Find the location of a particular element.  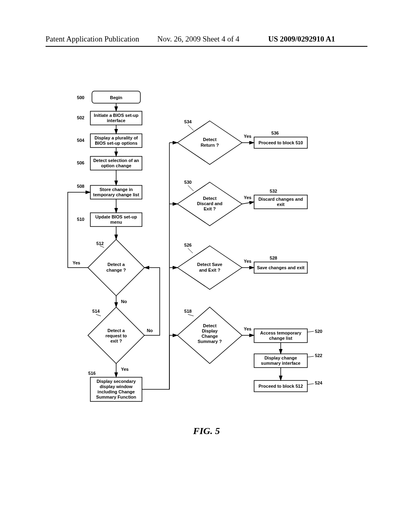

label-522: 522 is located at coordinates (319, 355).